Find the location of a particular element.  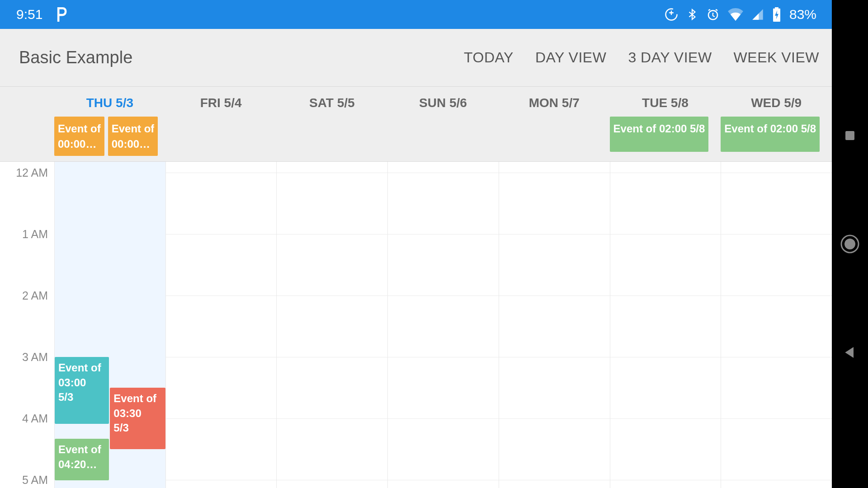

hour-label: 5 AM is located at coordinates (35, 480).